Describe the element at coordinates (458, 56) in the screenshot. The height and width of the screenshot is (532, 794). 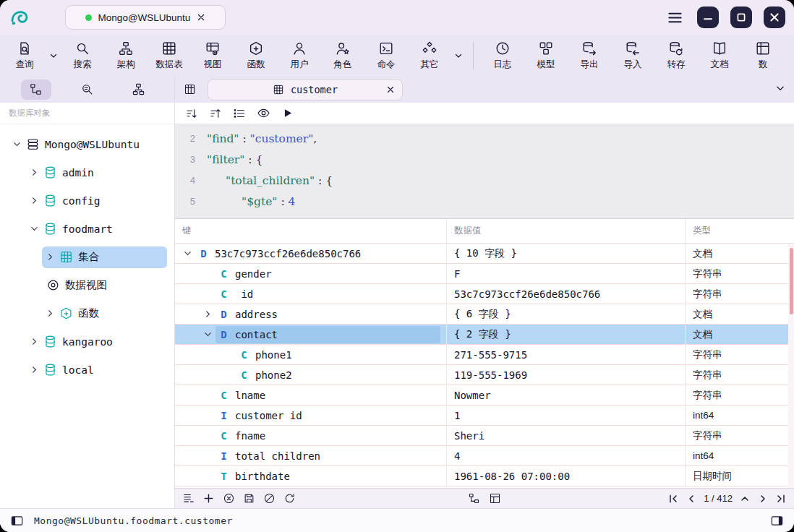
I see `others-dropdown-chevron` at that location.